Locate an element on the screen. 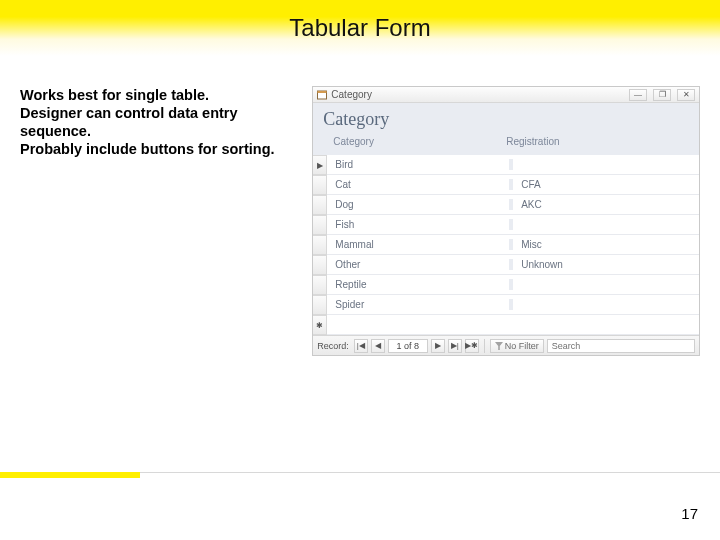 The width and height of the screenshot is (720, 540). nav-new-record-button: ▶✱ is located at coordinates (472, 346).